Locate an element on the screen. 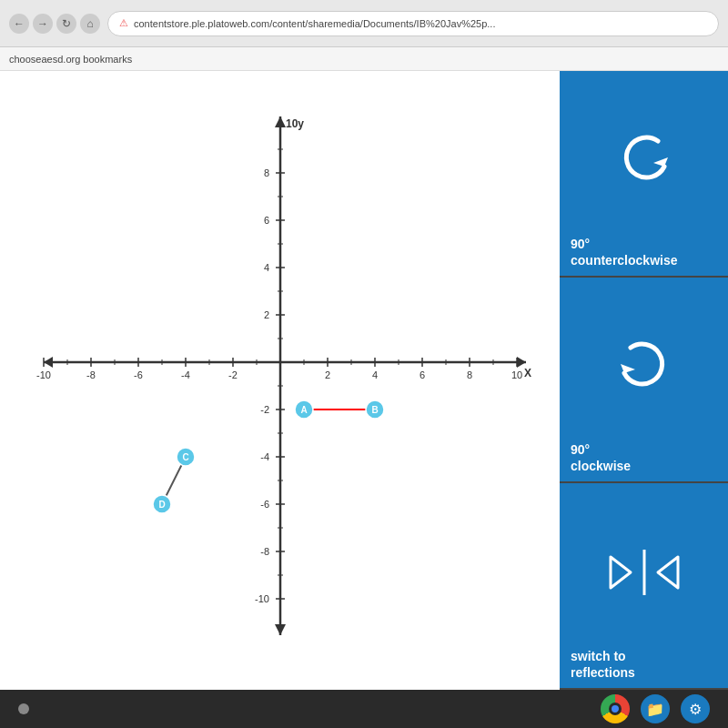 The height and width of the screenshot is (728, 728). svg-text: B is located at coordinates (375, 410).